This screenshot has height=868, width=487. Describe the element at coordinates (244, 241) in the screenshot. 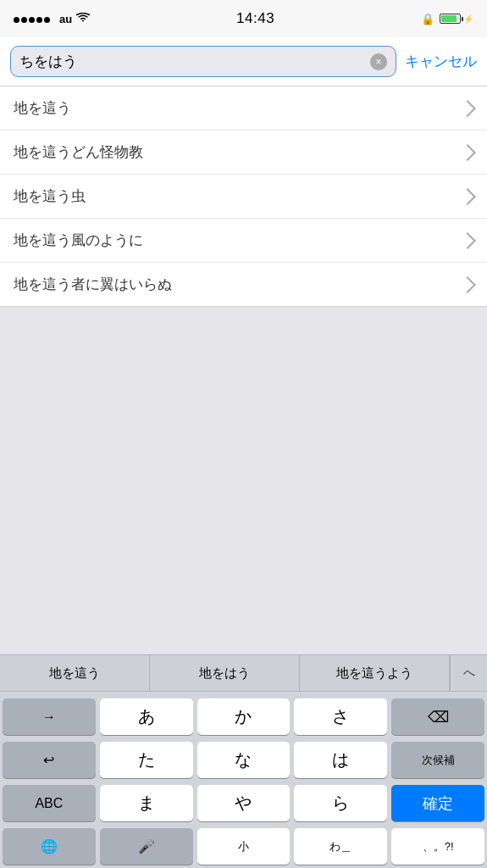

I see `result-item: 地を這う風のように` at that location.